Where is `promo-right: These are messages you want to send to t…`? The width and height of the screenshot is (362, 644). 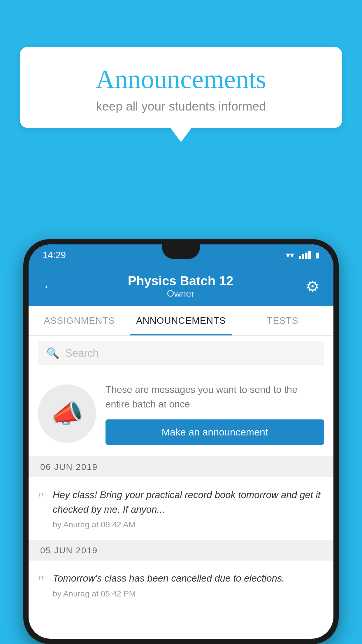 promo-right: These are messages you want to send to t… is located at coordinates (215, 414).